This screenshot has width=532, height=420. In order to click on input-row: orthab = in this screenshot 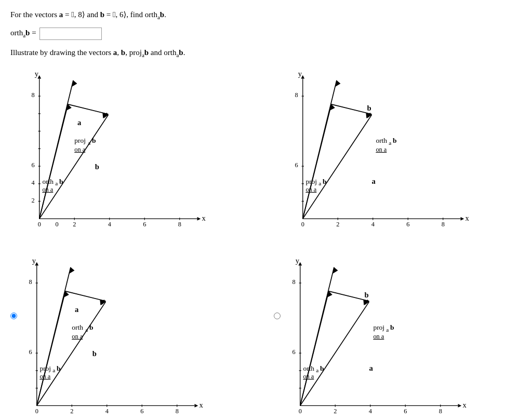, I will do `click(266, 34)`.